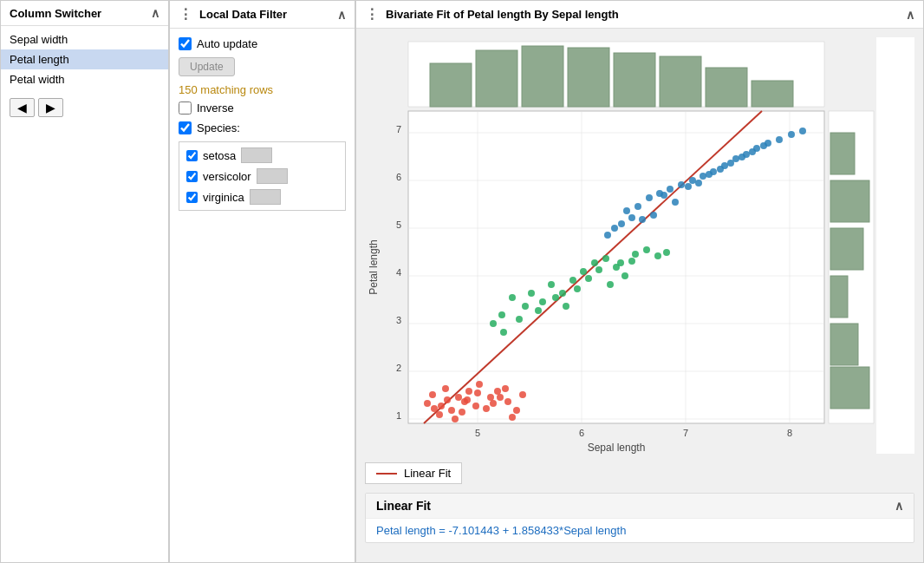 Image resolution: width=924 pixels, height=563 pixels. Describe the element at coordinates (185, 14) in the screenshot. I see `filter-drag-handle: ⋮` at that location.